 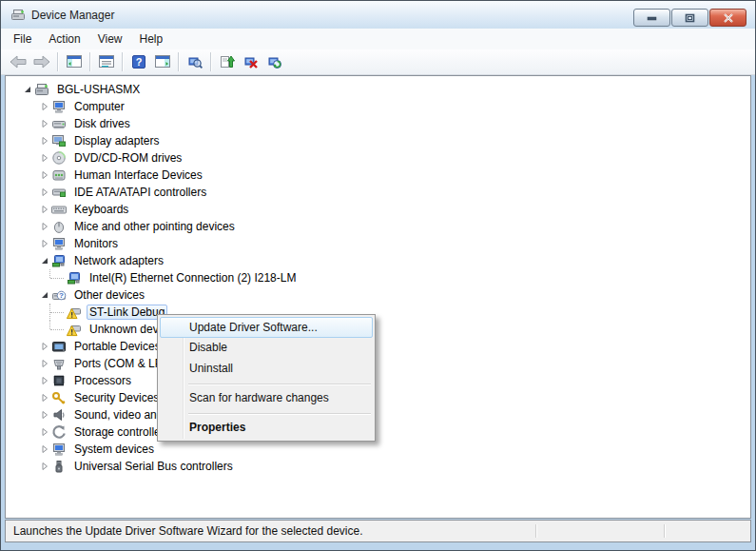 What do you see at coordinates (74, 63) in the screenshot?
I see `show-console-tree-button` at bounding box center [74, 63].